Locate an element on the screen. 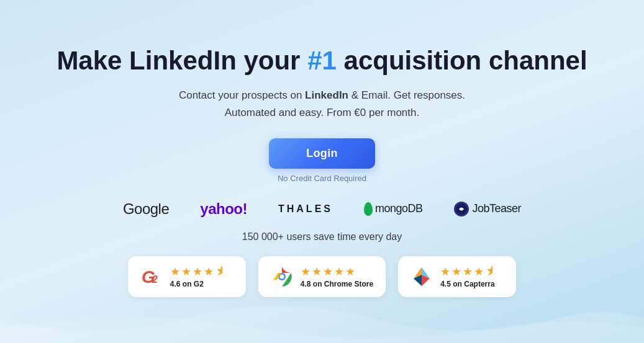 Image resolution: width=644 pixels, height=343 pixels. logos-row: Google yahoo! THALES mongoDB JobTeaser is located at coordinates (322, 209).